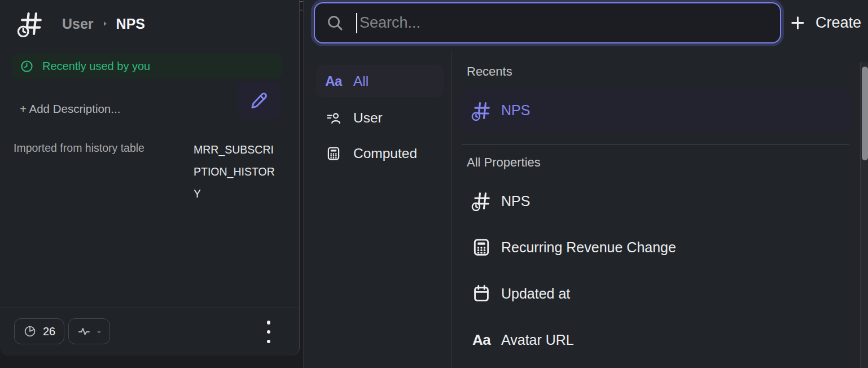  I want to click on activity-trend-button: -, so click(89, 331).